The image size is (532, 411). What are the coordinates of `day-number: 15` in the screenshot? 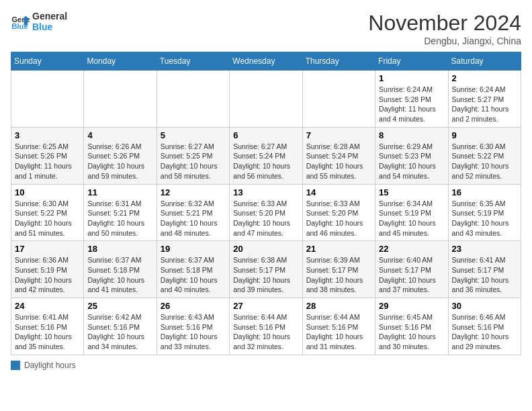 It's located at (411, 192).